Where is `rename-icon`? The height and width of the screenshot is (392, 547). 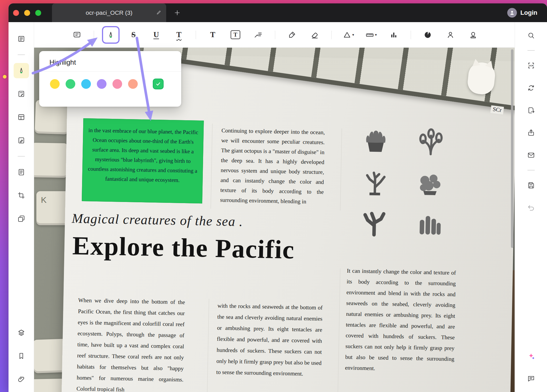
rename-icon is located at coordinates (159, 12).